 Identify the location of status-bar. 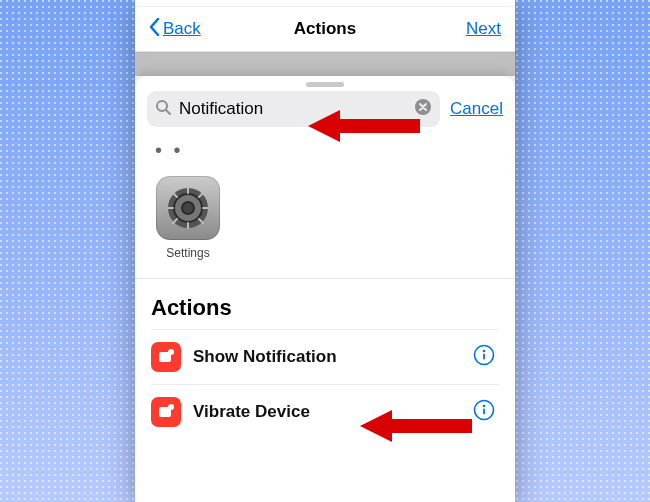
(325, 4).